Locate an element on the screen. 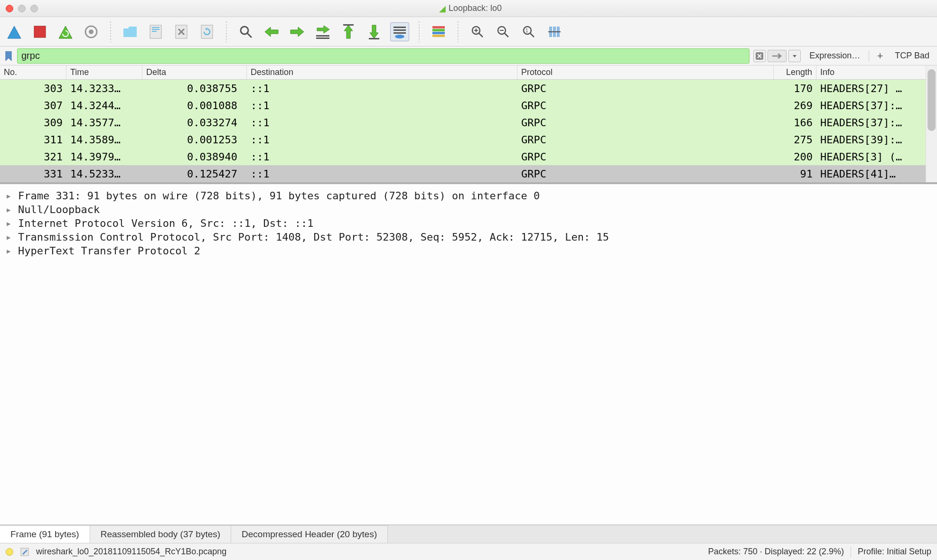 This screenshot has width=937, height=560. reload-file-button is located at coordinates (207, 32).